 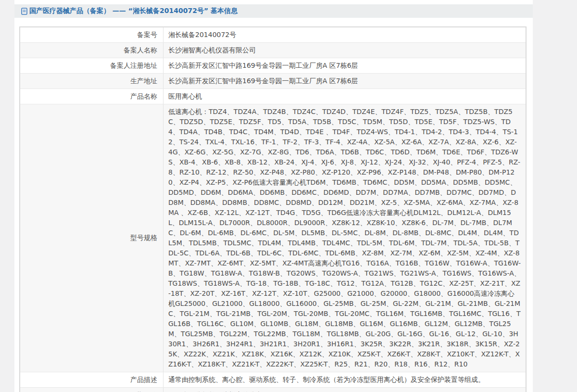 I want to click on row-value: 用于病理分析前人体样本的分离, so click(x=344, y=390).